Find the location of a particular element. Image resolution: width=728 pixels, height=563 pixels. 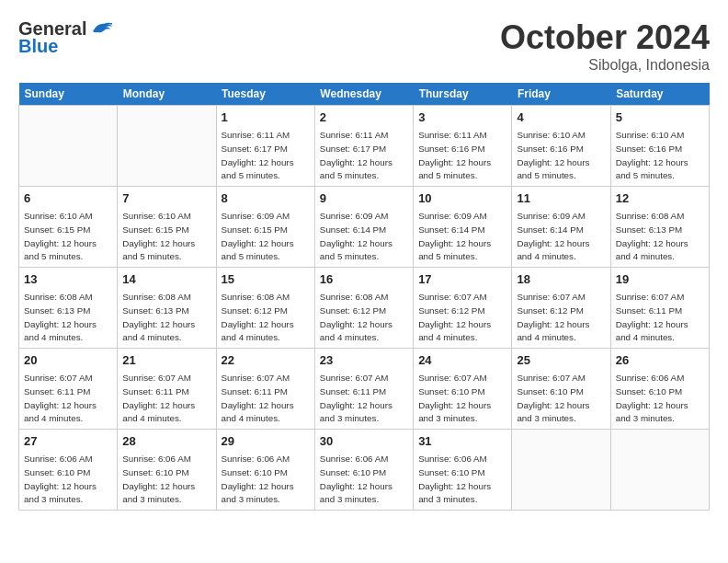

calendar-cell: 6Sunrise: 6:10 AM Sunset: 6:15 PM Daylig… is located at coordinates (68, 227).